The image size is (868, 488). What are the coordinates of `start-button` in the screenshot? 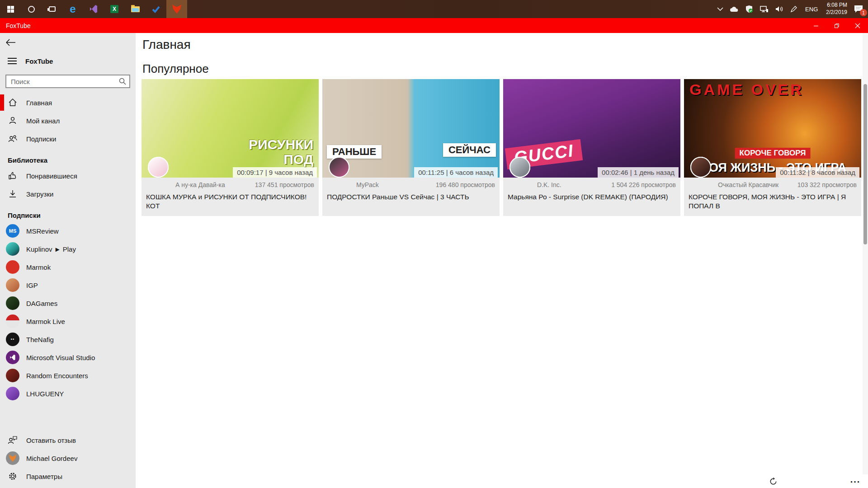 It's located at (10, 9).